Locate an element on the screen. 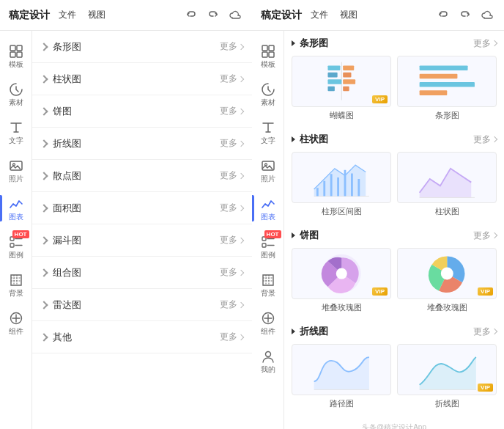 The width and height of the screenshot is (504, 429). section-more-line: 更多 is located at coordinates (485, 331).